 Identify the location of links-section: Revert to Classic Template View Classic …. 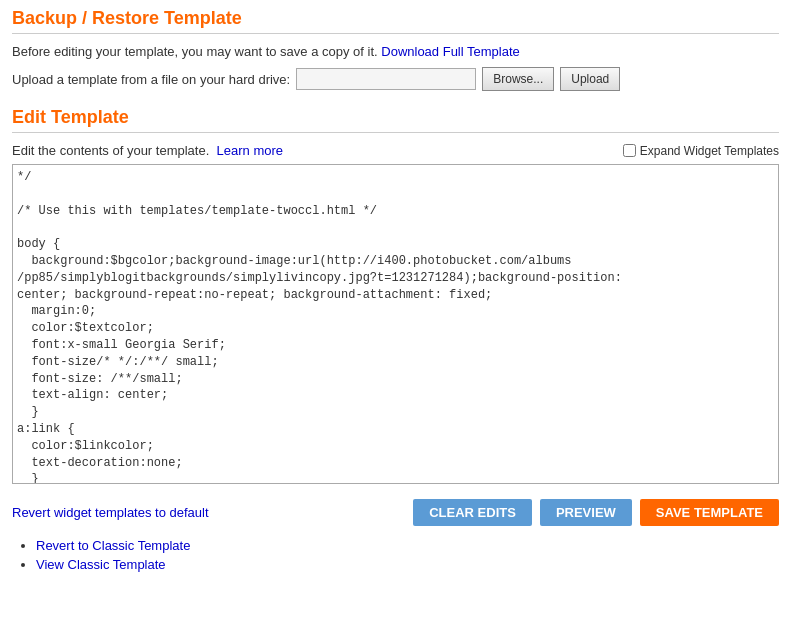
(396, 555).